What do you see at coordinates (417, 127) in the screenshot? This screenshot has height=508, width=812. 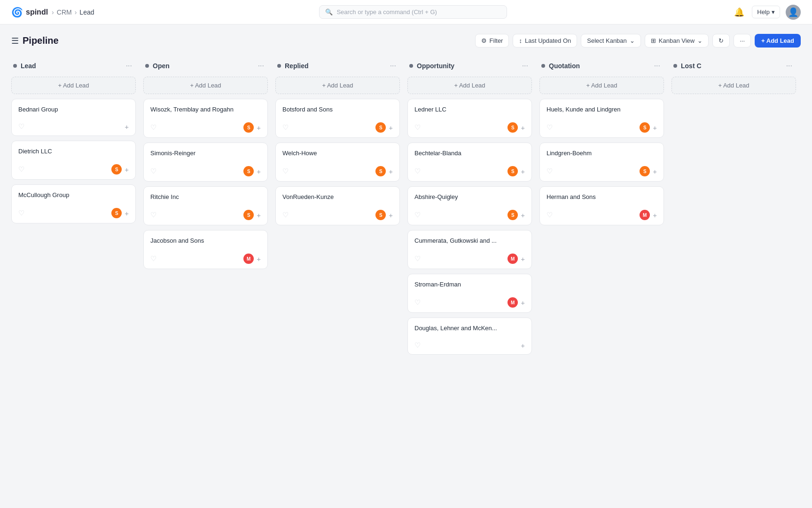 I see `card-heart-ledner: ♡` at bounding box center [417, 127].